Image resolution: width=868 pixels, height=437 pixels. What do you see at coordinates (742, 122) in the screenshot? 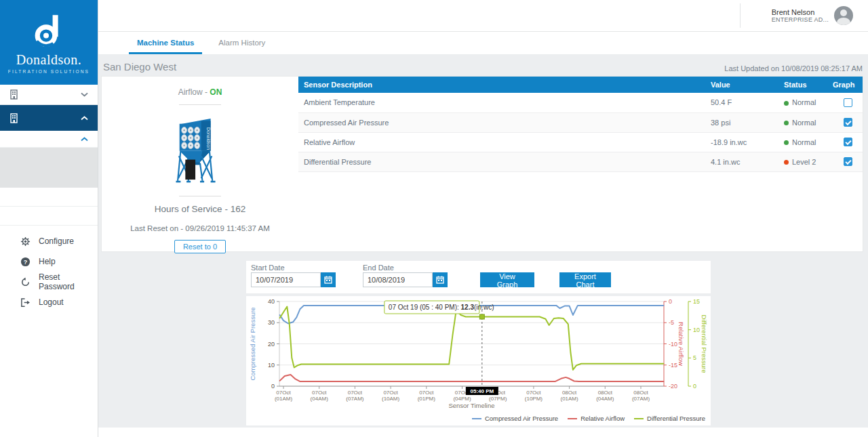
I see `sensor-value: 38 psi` at bounding box center [742, 122].